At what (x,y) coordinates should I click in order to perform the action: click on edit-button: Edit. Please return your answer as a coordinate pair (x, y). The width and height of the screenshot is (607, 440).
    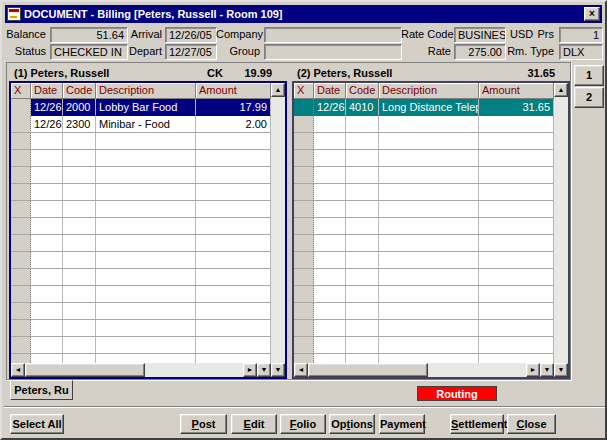
    Looking at the image, I should click on (254, 424).